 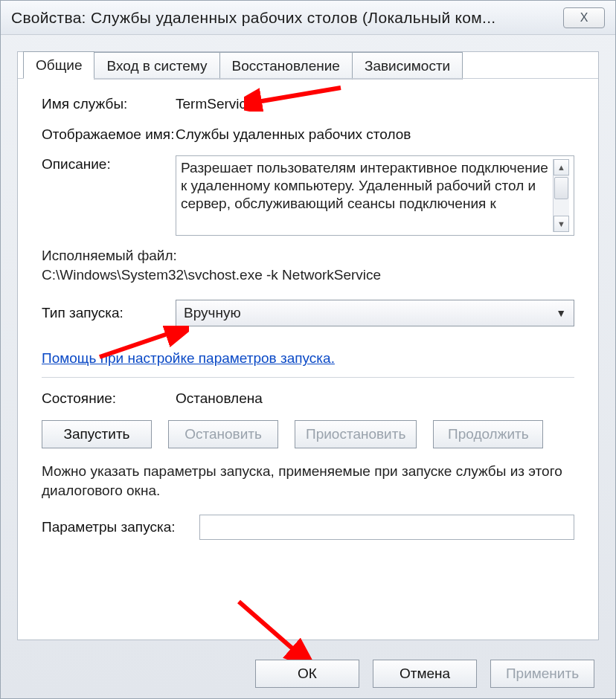 What do you see at coordinates (375, 399) in the screenshot?
I see `state-value: Остановлена` at bounding box center [375, 399].